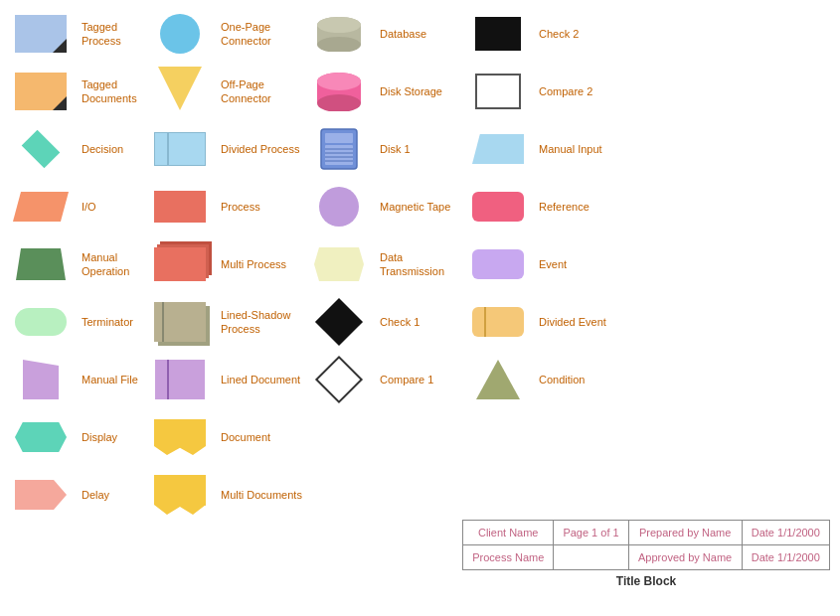 This screenshot has width=840, height=616. What do you see at coordinates (260, 380) in the screenshot?
I see `lined-document-label: Lined Document` at bounding box center [260, 380].